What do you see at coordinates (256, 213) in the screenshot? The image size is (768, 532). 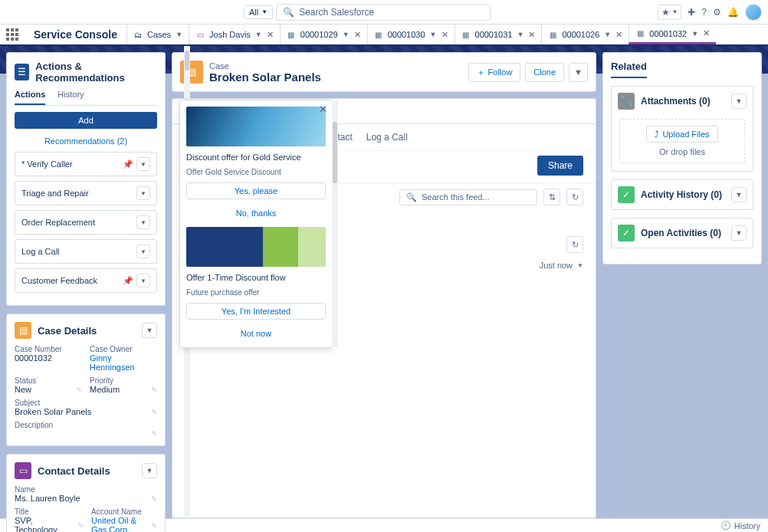 I see `reject-button: No, thanks` at bounding box center [256, 213].